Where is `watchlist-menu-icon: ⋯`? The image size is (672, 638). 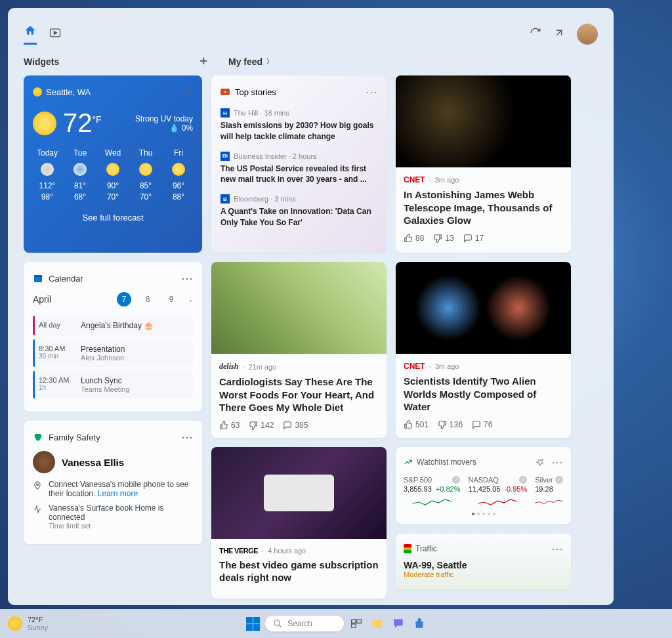
watchlist-menu-icon: ⋯ is located at coordinates (557, 462).